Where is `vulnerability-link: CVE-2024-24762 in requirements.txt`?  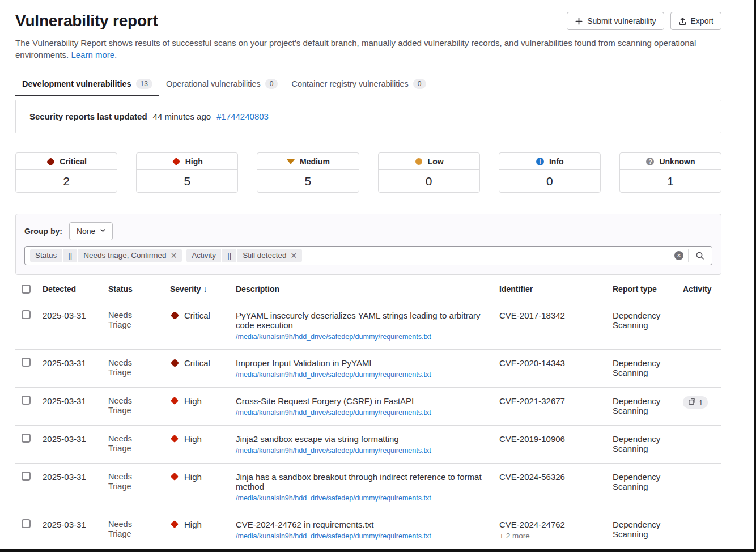
vulnerability-link: CVE-2024-24762 in requirements.txt is located at coordinates (365, 525).